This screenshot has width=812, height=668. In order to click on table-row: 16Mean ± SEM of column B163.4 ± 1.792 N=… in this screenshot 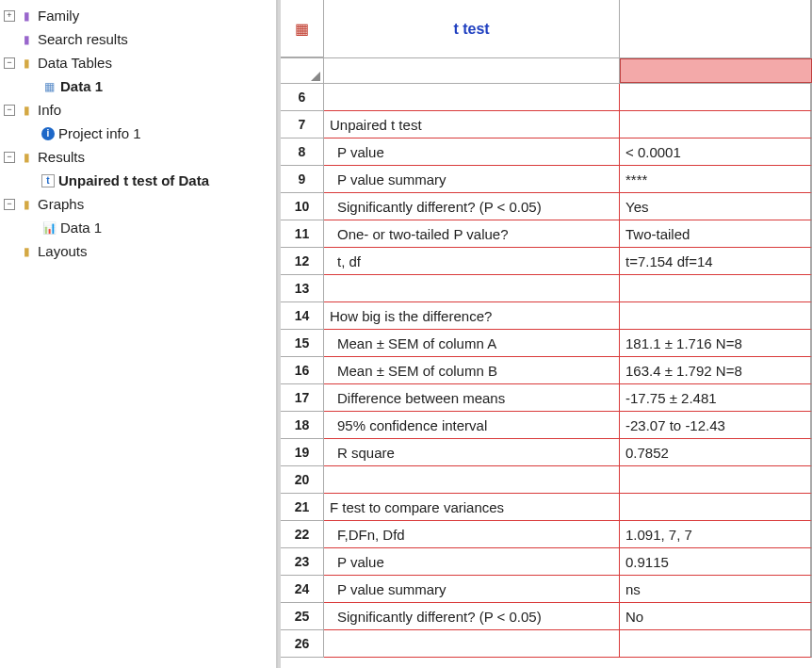, I will do `click(546, 371)`.